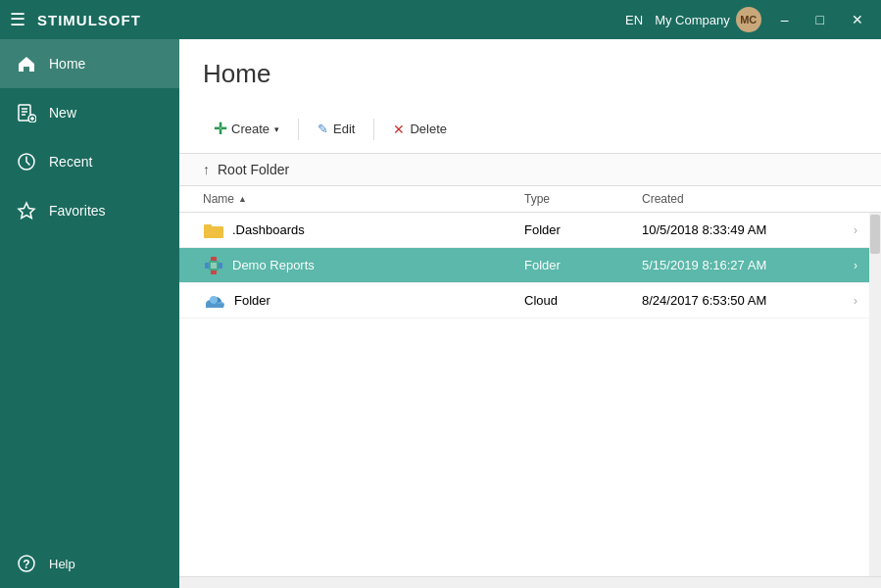  Describe the element at coordinates (692, 20) in the screenshot. I see `company-name: My Company` at that location.